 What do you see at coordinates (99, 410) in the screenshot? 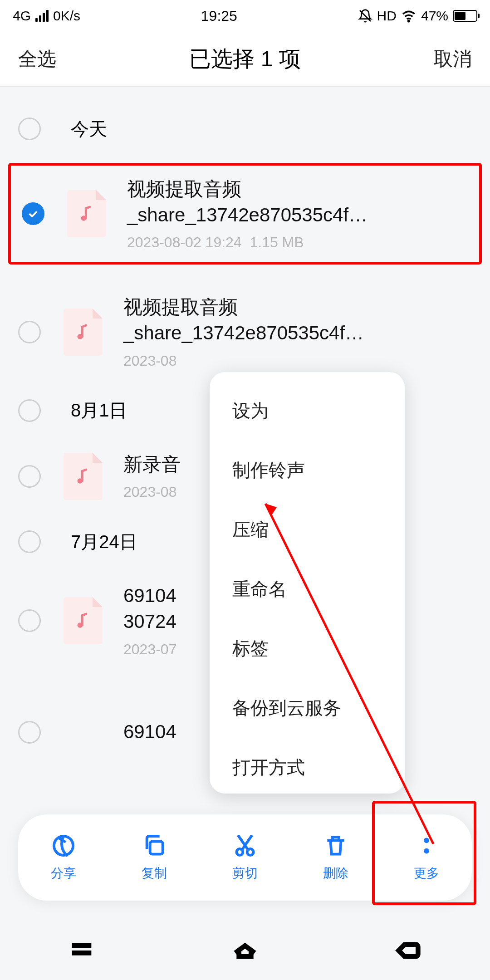
I see `section-label: 8月1日` at bounding box center [99, 410].